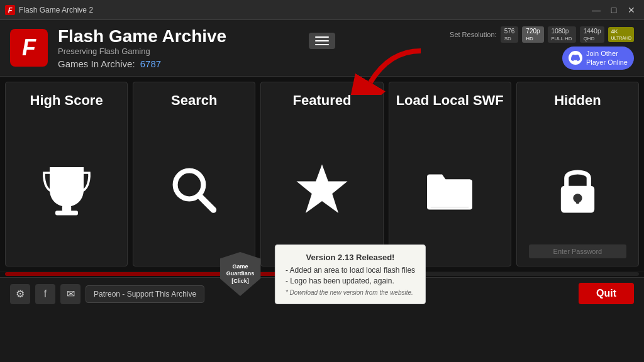 Image resolution: width=644 pixels, height=362 pixels. I want to click on hidden-card: Hidden, so click(577, 174).